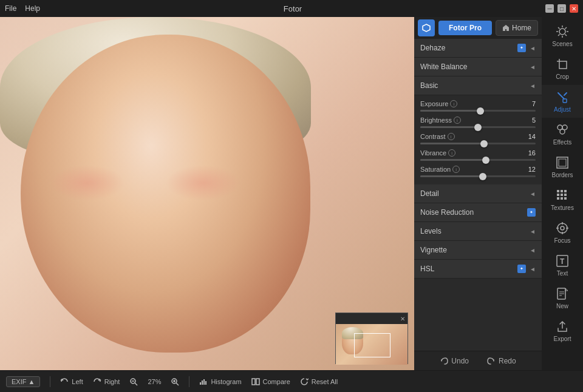 The image size is (583, 392). What do you see at coordinates (562, 69) in the screenshot?
I see `sidebar-item-crop: Crop` at bounding box center [562, 69].